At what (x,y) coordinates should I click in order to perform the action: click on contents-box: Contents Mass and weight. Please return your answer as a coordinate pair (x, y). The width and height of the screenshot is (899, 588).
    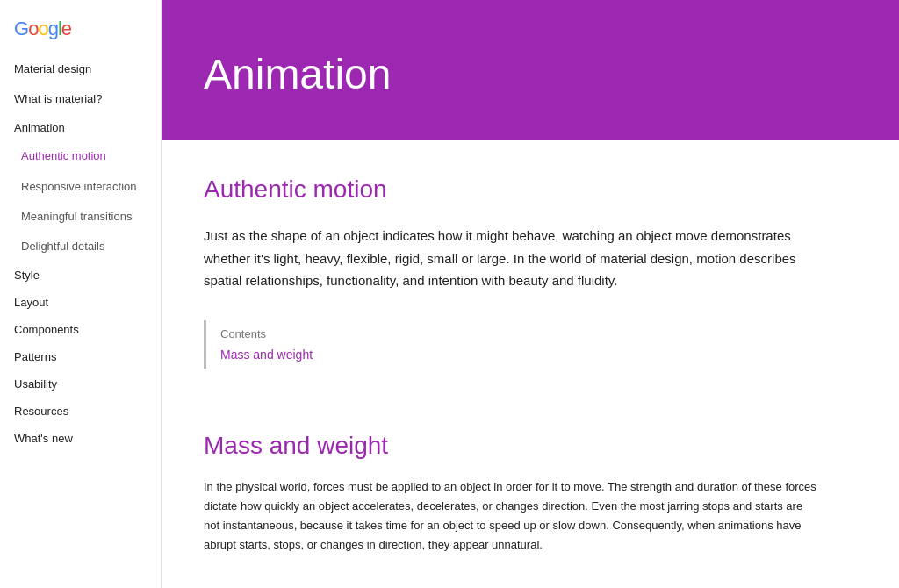
    Looking at the image, I should click on (530, 344).